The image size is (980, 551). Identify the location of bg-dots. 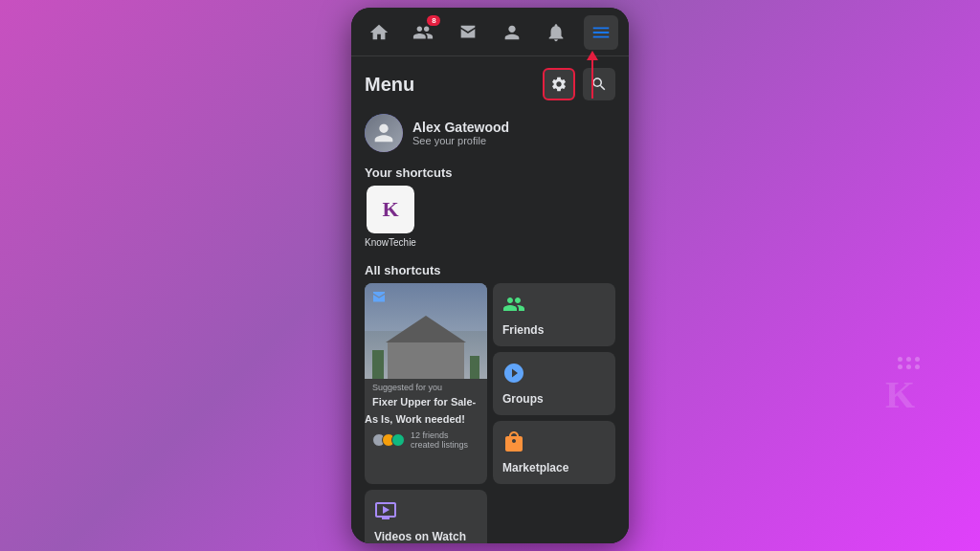
(909, 364).